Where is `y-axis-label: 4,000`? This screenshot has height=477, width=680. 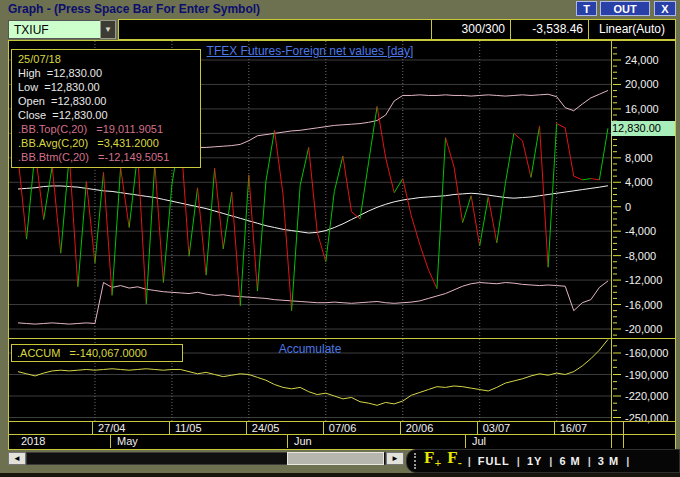
y-axis-label: 4,000 is located at coordinates (639, 182).